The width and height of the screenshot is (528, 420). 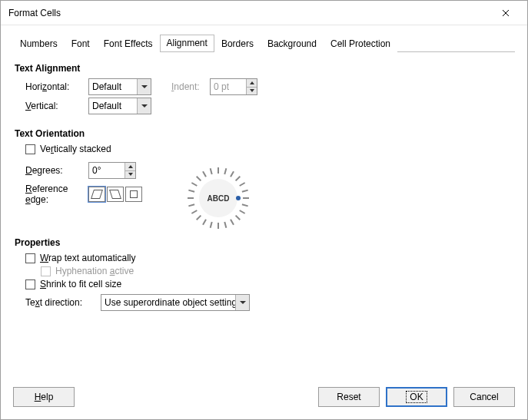 What do you see at coordinates (249, 13) in the screenshot?
I see `window-title: Format Cells` at bounding box center [249, 13].